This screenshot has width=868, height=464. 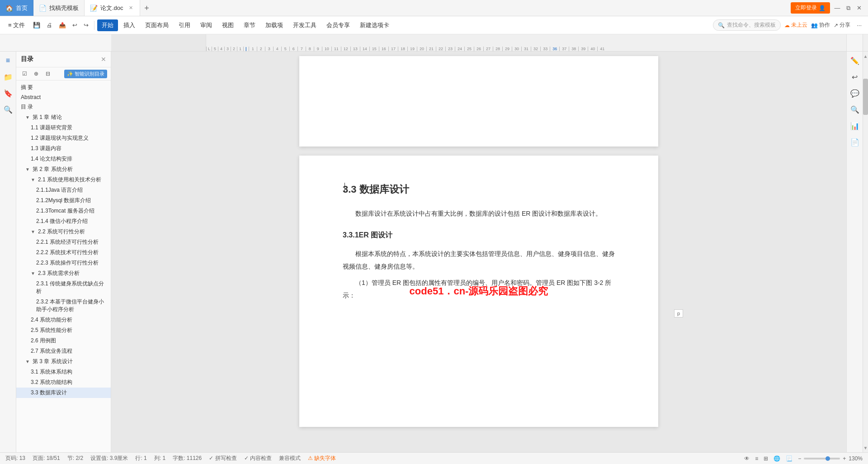 What do you see at coordinates (250, 25) in the screenshot?
I see `menu-chapter: 章节` at bounding box center [250, 25].